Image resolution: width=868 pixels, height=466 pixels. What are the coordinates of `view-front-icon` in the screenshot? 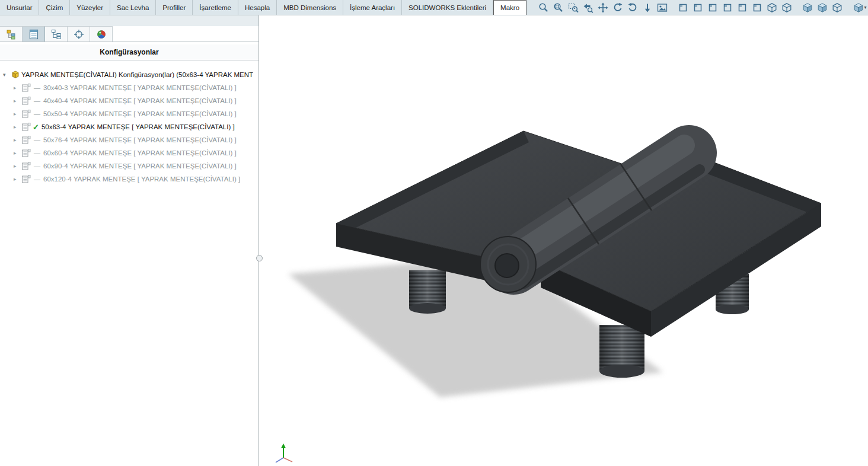 It's located at (683, 8).